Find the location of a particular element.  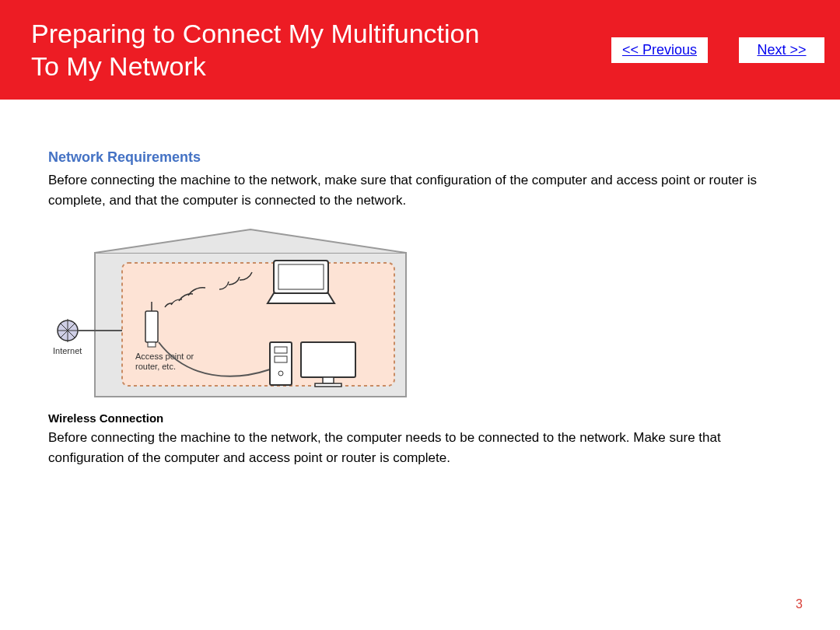

next-button: Next >> is located at coordinates (782, 50).